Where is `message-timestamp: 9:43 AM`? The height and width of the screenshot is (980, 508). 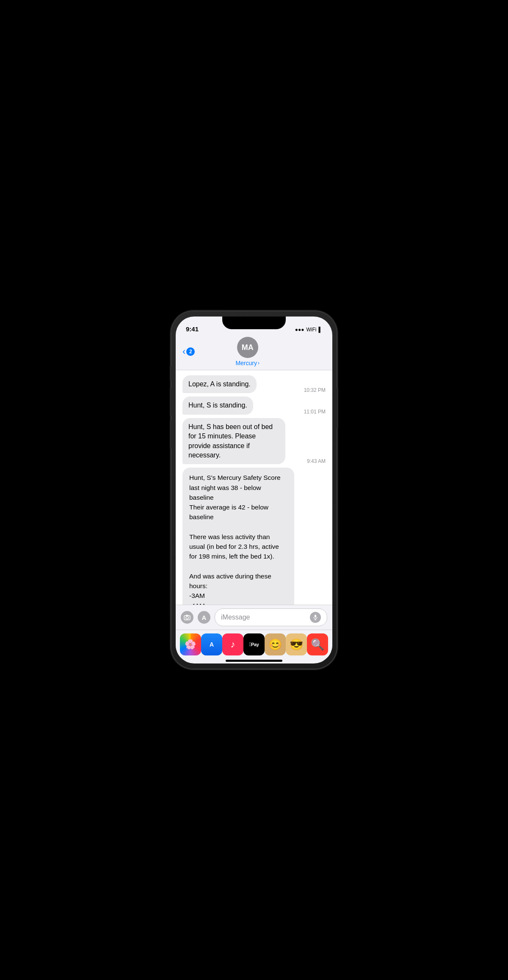 message-timestamp: 9:43 AM is located at coordinates (316, 461).